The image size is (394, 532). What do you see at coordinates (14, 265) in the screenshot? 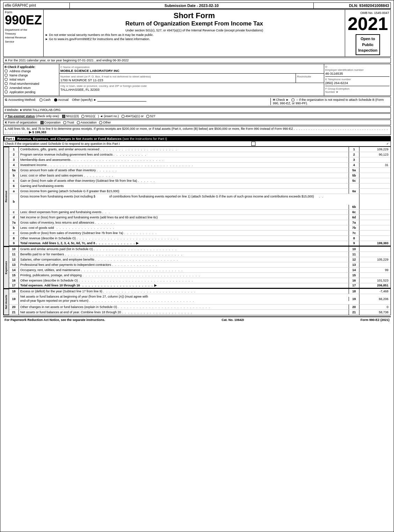
I see `line-13-num: 13` at bounding box center [14, 265].